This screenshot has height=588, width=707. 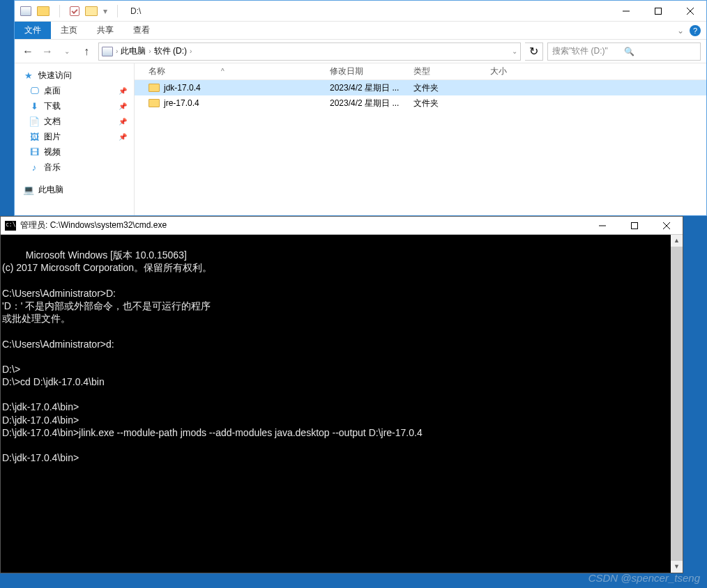 I want to click on address-bar-row: ← → ⌄ ↑ › 此电脑 › 软件 (D:) › ⌄ ↻ 搜索"软件 (D:)…, so click(x=360, y=52).